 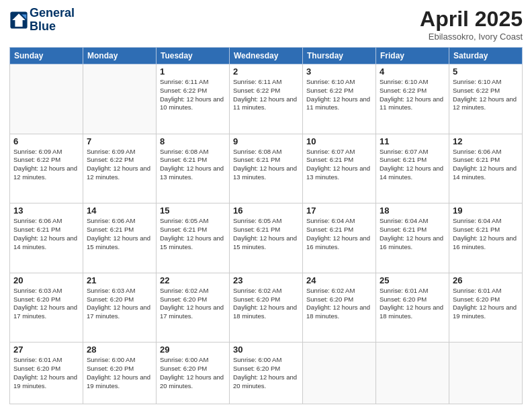 What do you see at coordinates (486, 71) in the screenshot?
I see `day-number: 5` at bounding box center [486, 71].